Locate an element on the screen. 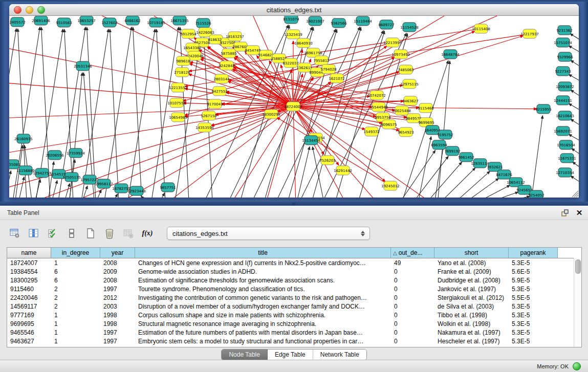 The height and width of the screenshot is (372, 588). graph-node-15751074: 15751074 is located at coordinates (563, 42).